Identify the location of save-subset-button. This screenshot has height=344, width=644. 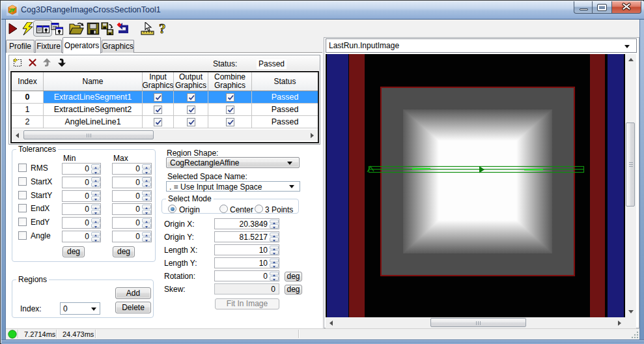
(107, 29).